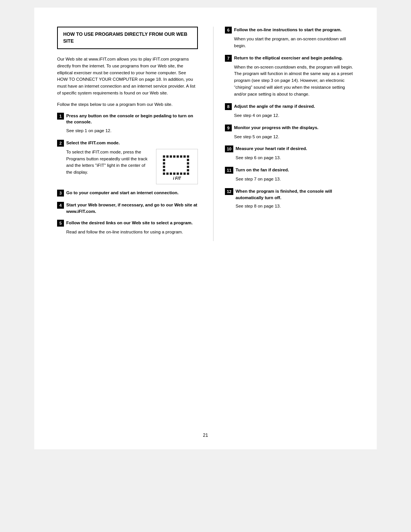 This screenshot has height=532, width=411. Describe the element at coordinates (127, 228) in the screenshot. I see `step-5: 5 Follow the desired links on our Web si…` at that location.